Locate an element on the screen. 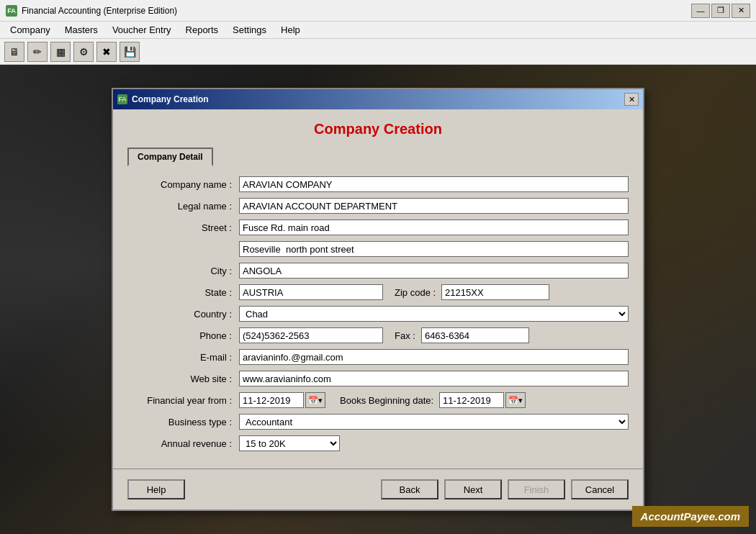 This screenshot has width=756, height=534. fin-year-input is located at coordinates (271, 400).